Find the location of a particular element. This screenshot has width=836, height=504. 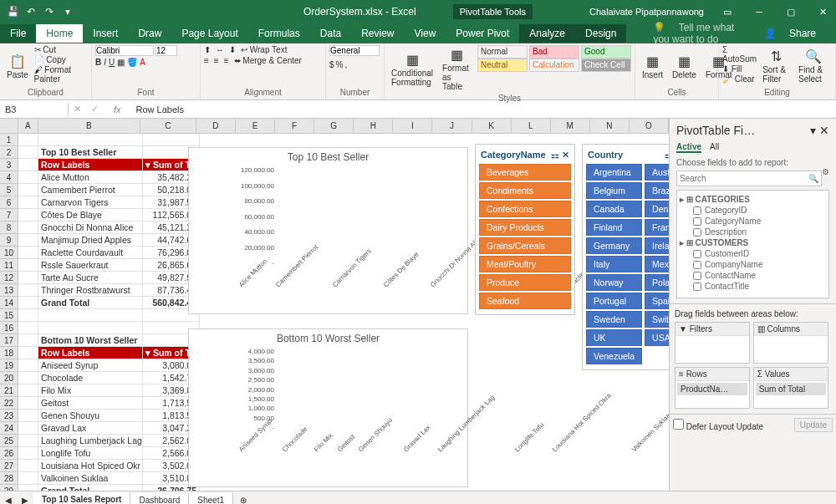

col-header: I is located at coordinates (413, 126).